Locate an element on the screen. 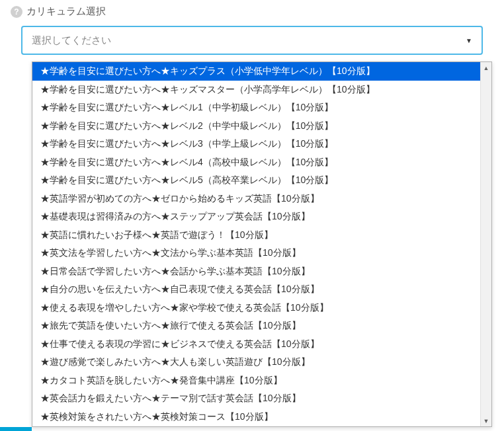  dropdown-option: ★学齢を目安に選びたい方へ★レベル3（中学上級レベル）【10分版】 is located at coordinates (257, 144).